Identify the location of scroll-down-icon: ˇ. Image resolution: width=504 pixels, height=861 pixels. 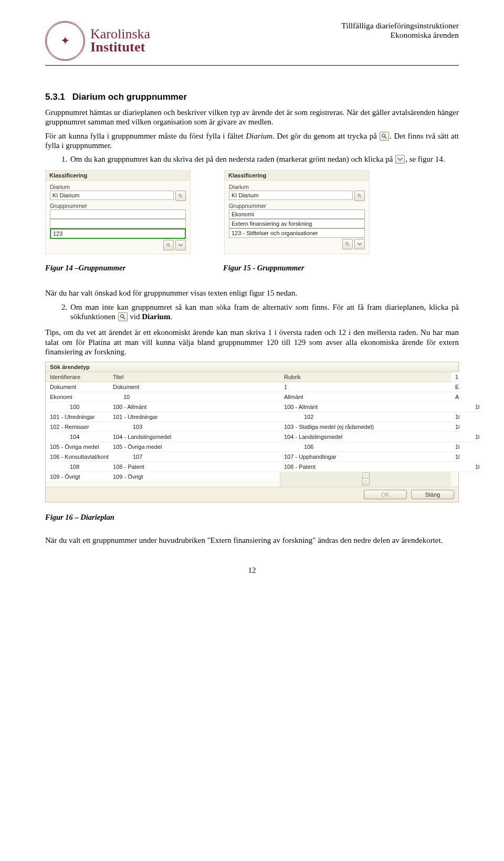
(366, 482).